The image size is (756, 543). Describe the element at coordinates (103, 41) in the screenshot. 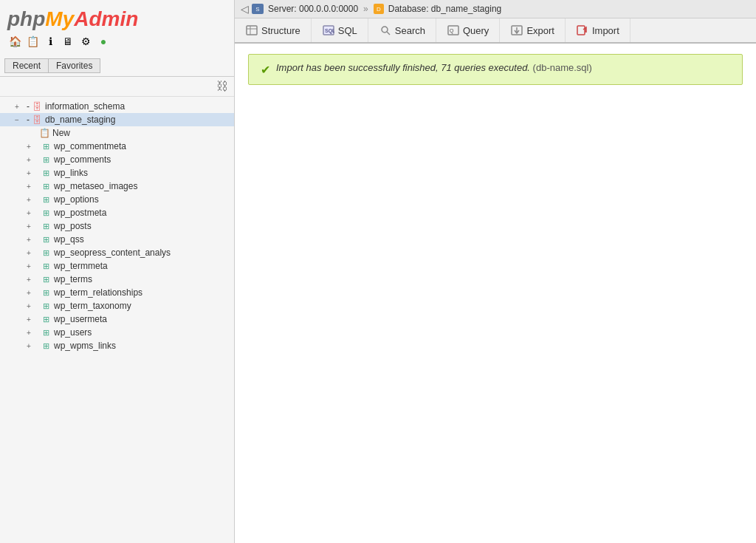

I see `plugin-icon: ●` at that location.